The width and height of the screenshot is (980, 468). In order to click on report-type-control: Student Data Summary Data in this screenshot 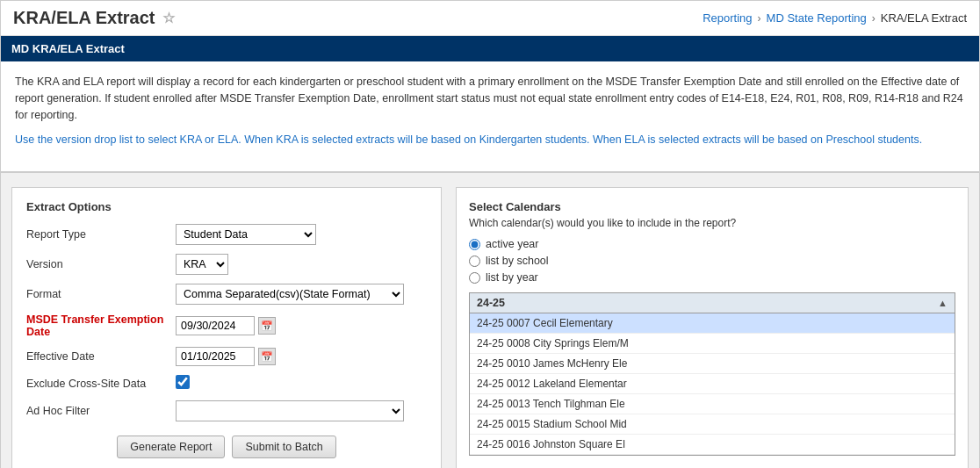, I will do `click(301, 234)`.